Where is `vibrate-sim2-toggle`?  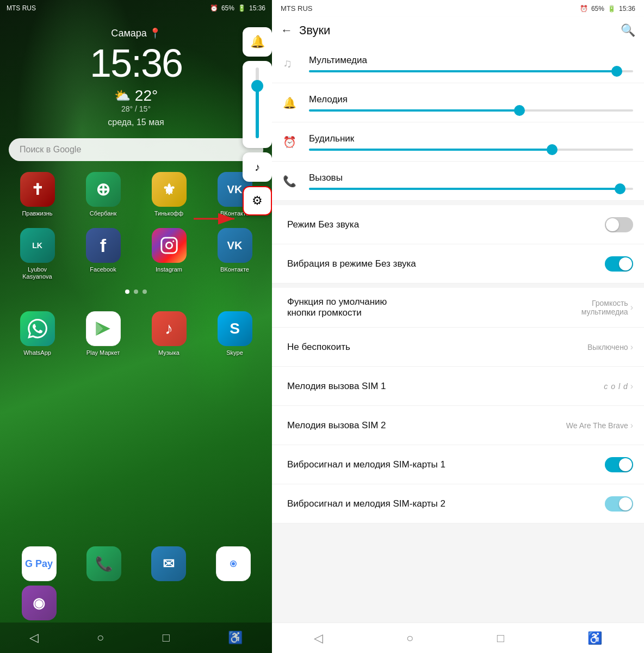
vibrate-sim2-toggle is located at coordinates (619, 504).